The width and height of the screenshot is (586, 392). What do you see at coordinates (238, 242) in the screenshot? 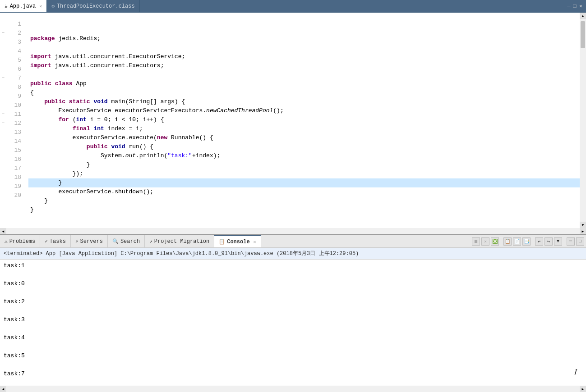
I see `bottom-tab-console-label: Console` at bounding box center [238, 242].